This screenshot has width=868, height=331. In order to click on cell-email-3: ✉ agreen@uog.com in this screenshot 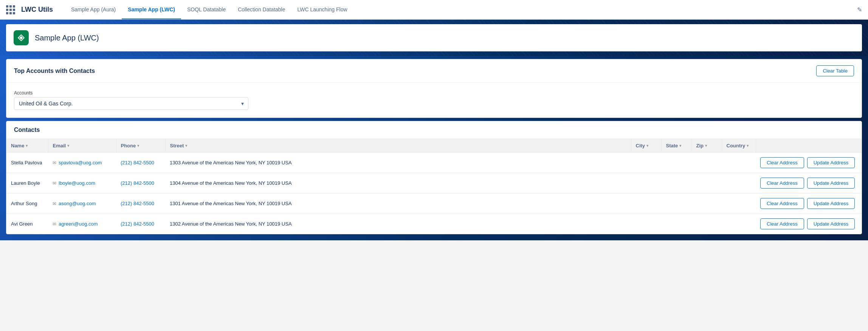, I will do `click(82, 224)`.